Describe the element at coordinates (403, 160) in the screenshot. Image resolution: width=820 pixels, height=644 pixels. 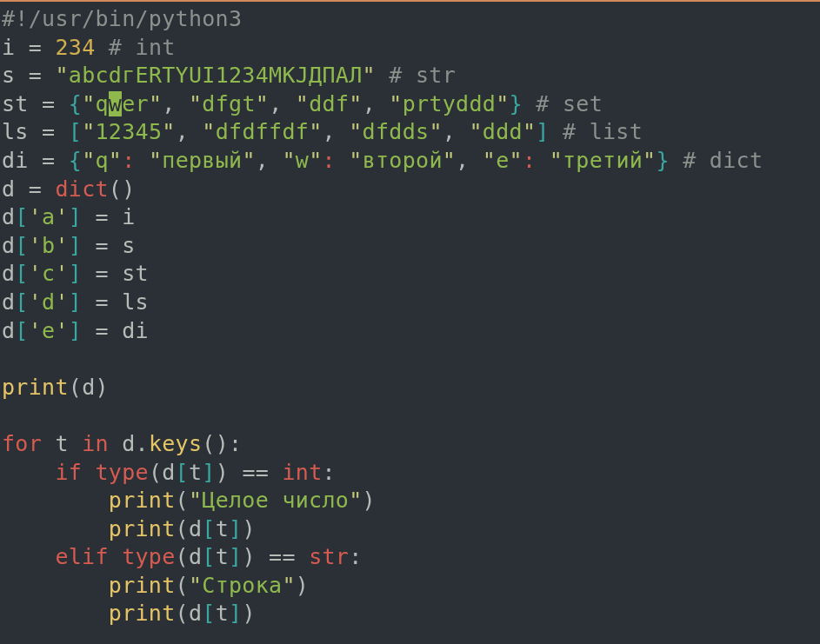
I see `dict-val: второй` at that location.